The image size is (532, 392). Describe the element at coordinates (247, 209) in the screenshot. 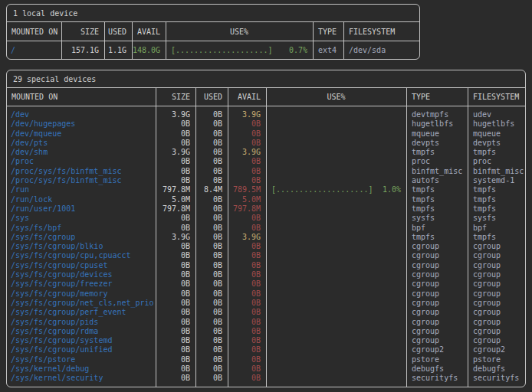

I see `avail-cell: 797.8M` at that location.